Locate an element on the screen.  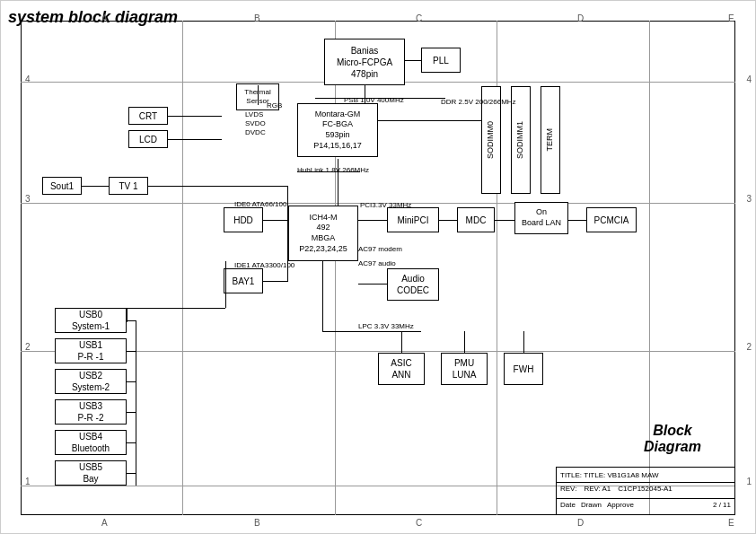
tv1-block: TV 1 is located at coordinates (128, 186).